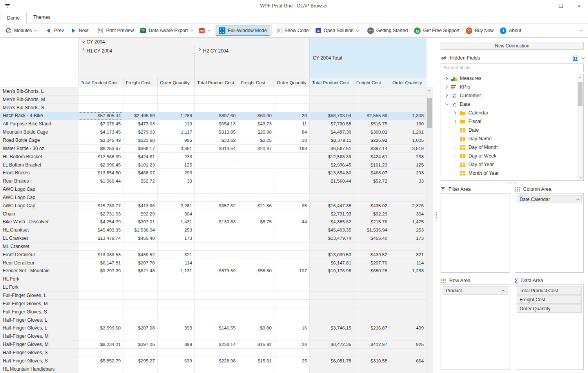  What do you see at coordinates (372, 271) in the screenshot?
I see `pivot-cell: $680.28` at bounding box center [372, 271].